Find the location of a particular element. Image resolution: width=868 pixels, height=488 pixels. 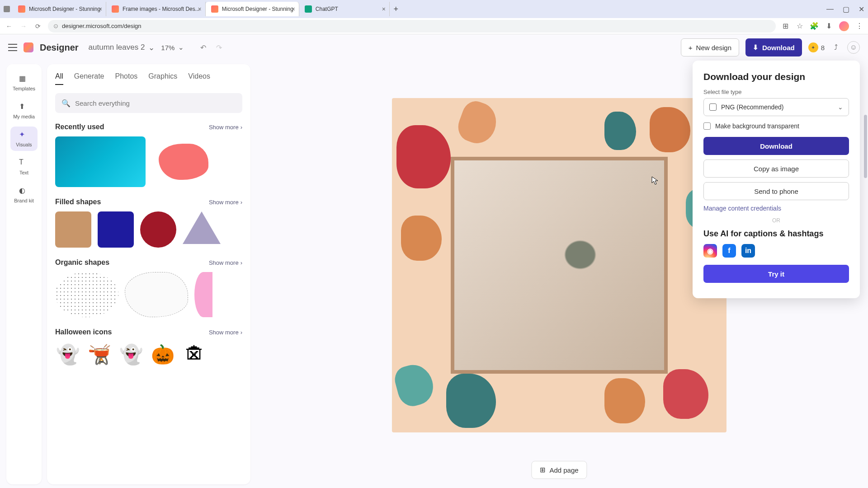

reload-icon: ⟳ is located at coordinates (38, 26).